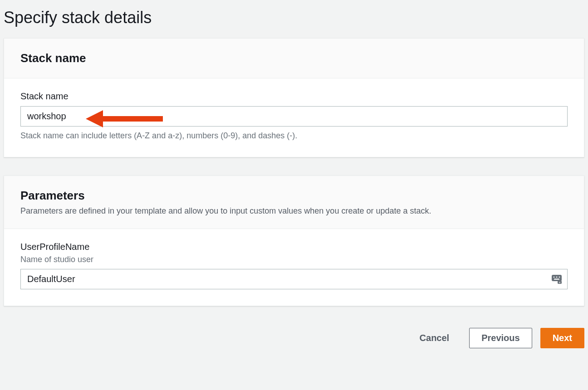 This screenshot has height=390, width=588. What do you see at coordinates (294, 58) in the screenshot?
I see `stack-name-section-title: Stack name` at bounding box center [294, 58].